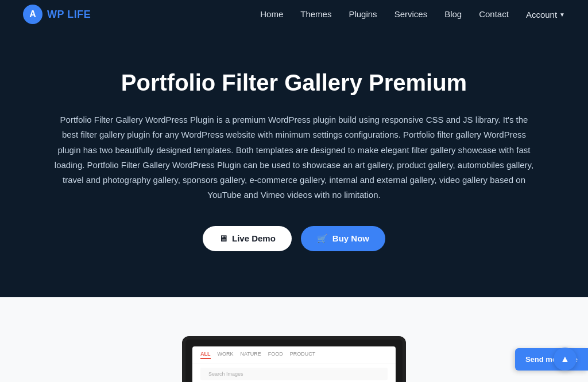 The image size is (588, 382). I want to click on nav-services: Services, so click(411, 14).